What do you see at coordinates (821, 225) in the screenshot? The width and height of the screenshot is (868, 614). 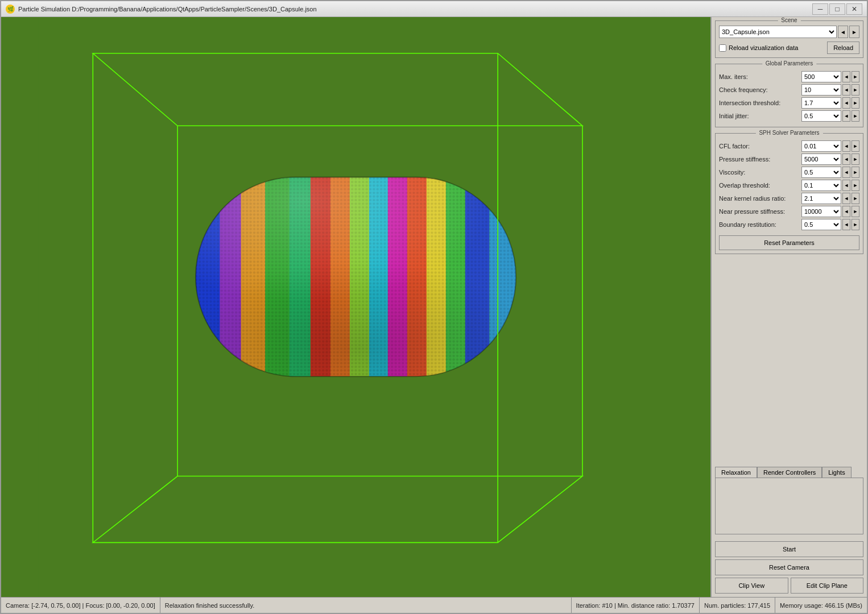 I see `param-select-boundary: 0.5` at bounding box center [821, 225].